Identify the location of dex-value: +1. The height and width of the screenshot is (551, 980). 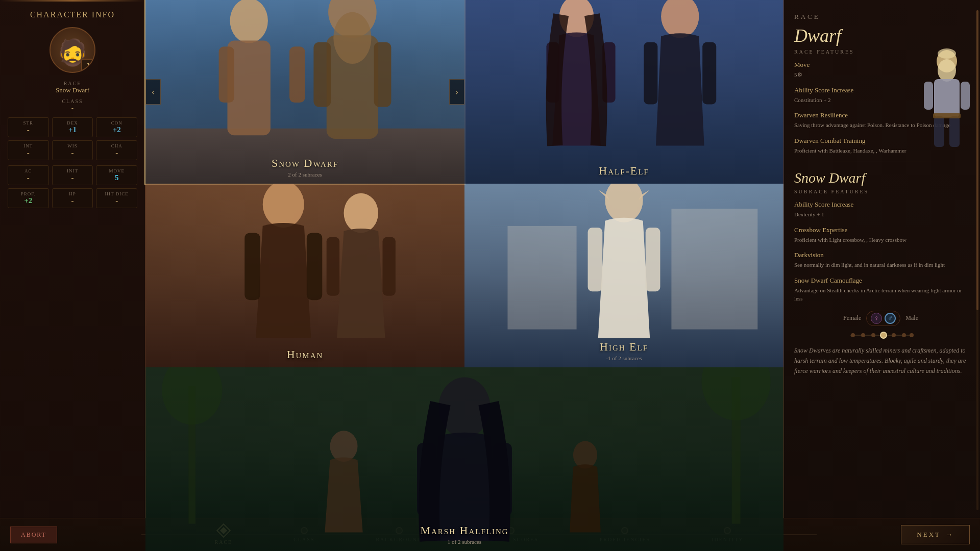
(72, 130).